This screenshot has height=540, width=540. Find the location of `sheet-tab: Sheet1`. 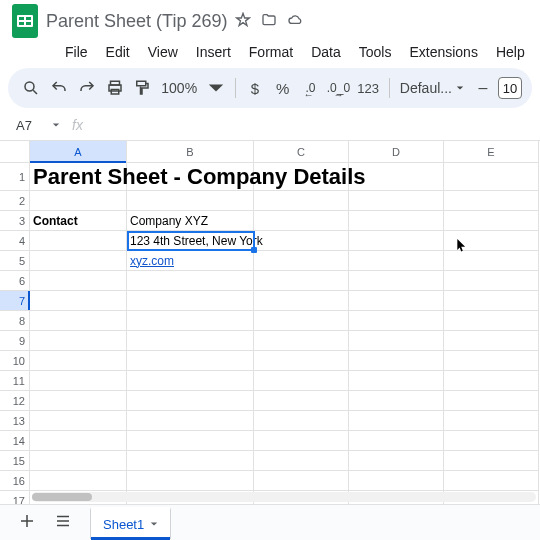

sheet-tab: Sheet1 is located at coordinates (130, 523).